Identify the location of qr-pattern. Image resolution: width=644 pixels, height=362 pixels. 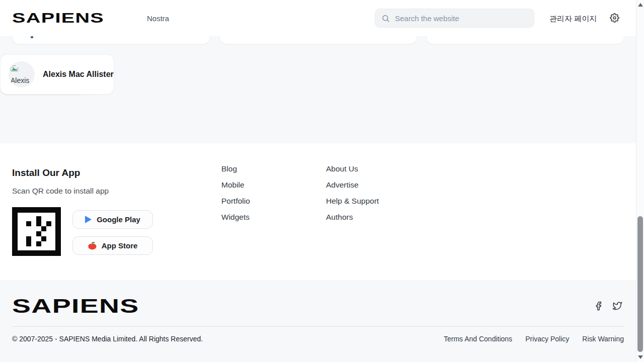
(36, 231).